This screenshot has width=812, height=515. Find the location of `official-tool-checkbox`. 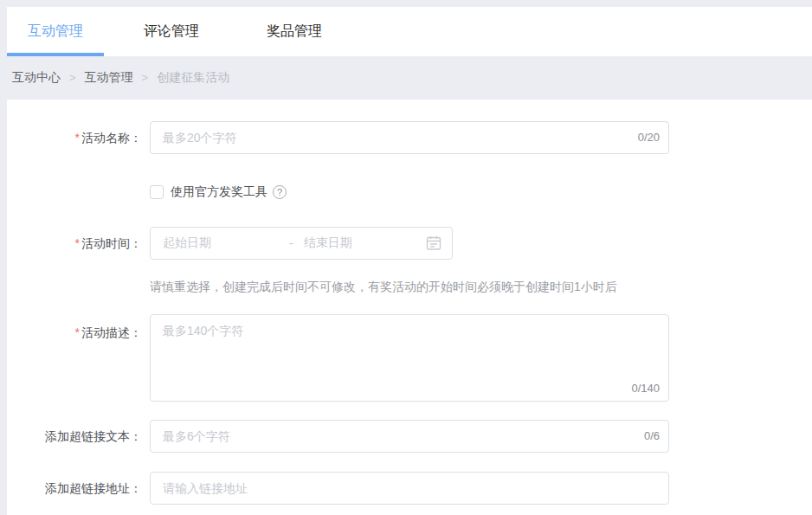

official-tool-checkbox is located at coordinates (157, 192).